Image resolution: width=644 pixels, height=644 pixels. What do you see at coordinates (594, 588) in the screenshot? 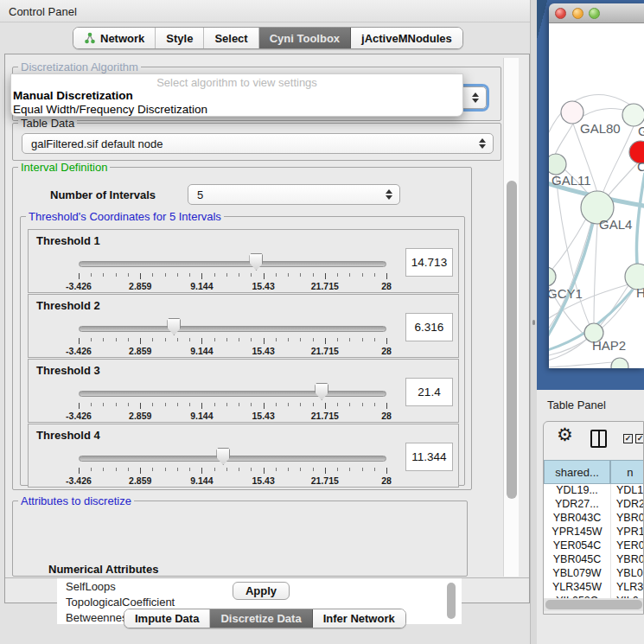
I see `table-row: YLR345WYLR3` at bounding box center [594, 588].